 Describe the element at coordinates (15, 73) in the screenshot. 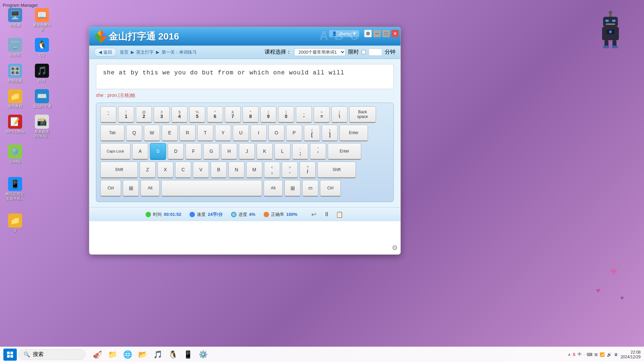

I see `desktop-icon-control: 🎛️ 控制面板` at that location.